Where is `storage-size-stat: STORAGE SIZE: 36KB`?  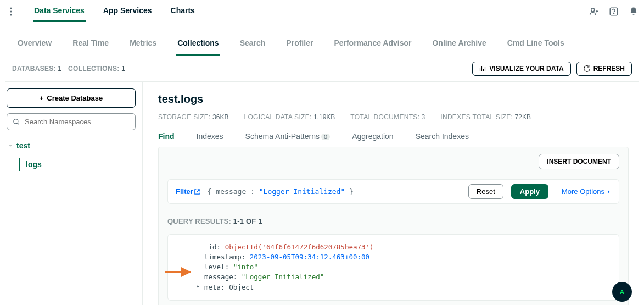 storage-size-stat: STORAGE SIZE: 36KB is located at coordinates (193, 117).